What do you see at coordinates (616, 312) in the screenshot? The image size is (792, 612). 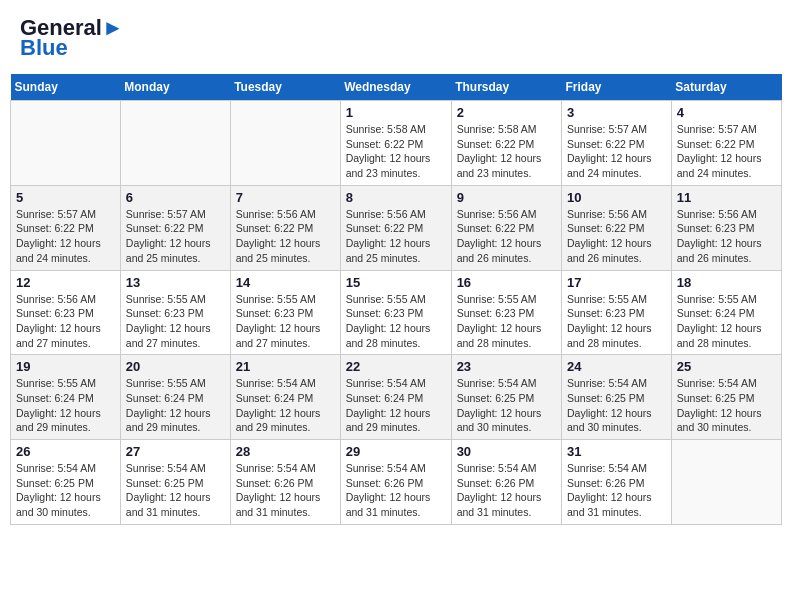 I see `calendar-cell: 17Sunrise: 5:55 AM Sunset: 6:23 PM Dayli…` at bounding box center [616, 312].